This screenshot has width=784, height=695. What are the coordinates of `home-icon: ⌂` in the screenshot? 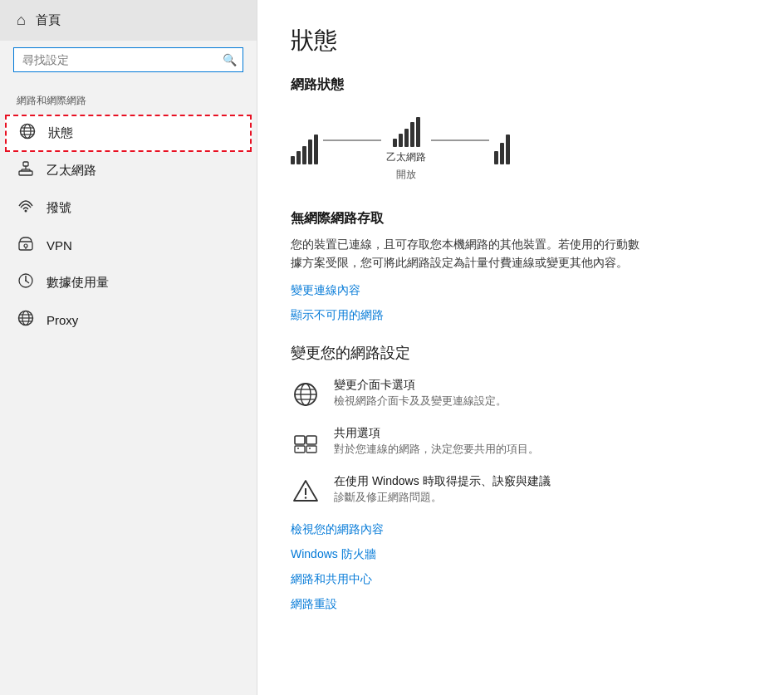 It's located at (22, 20).